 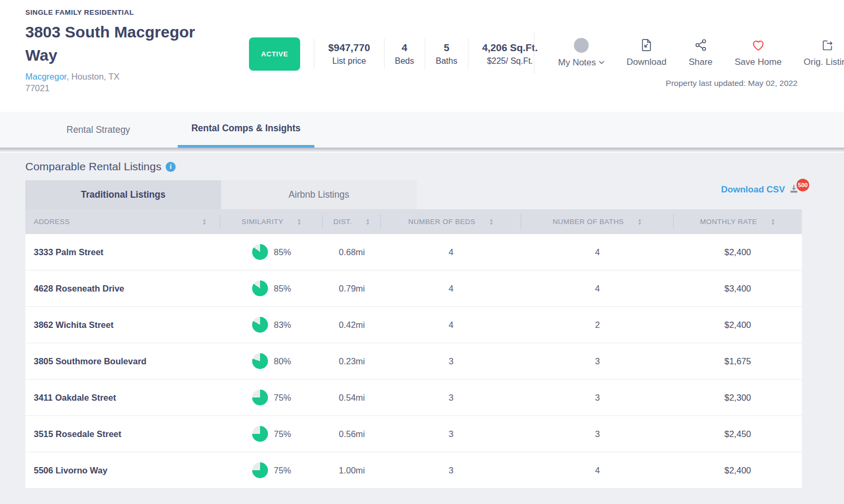 What do you see at coordinates (647, 62) in the screenshot?
I see `download-label: Download` at bounding box center [647, 62].